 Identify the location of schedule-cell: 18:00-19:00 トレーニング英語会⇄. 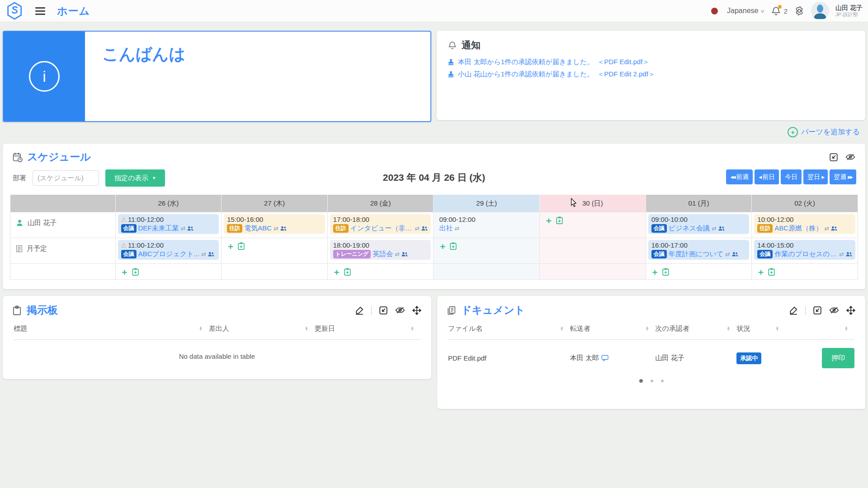
(381, 251).